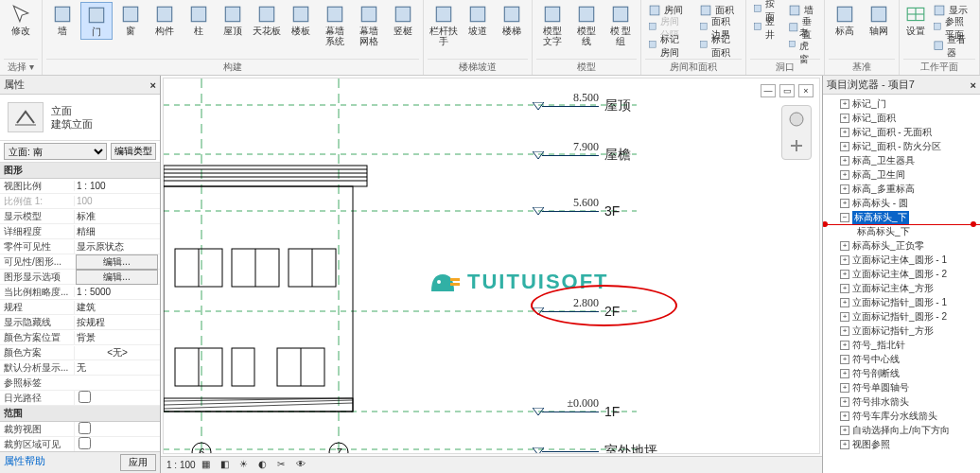 The height and width of the screenshot is (473, 980). I want to click on window-button: 窗, so click(131, 20).